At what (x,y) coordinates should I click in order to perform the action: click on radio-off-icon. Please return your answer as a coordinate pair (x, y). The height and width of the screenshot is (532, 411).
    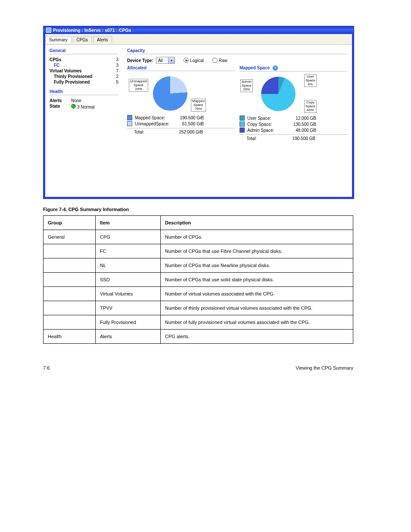
    Looking at the image, I should click on (215, 60).